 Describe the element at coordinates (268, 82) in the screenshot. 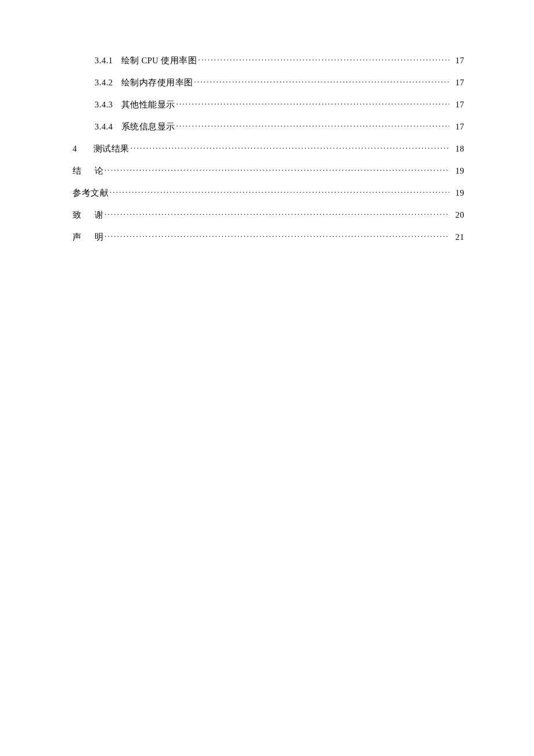

I see `toc-entry: 3.4.2 绘制内存使用率图 17` at that location.